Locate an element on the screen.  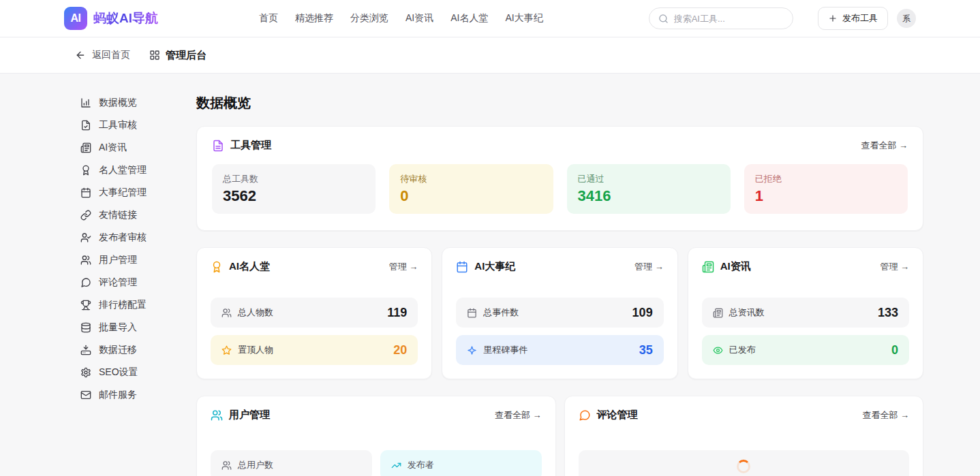
star-icon is located at coordinates (226, 350).